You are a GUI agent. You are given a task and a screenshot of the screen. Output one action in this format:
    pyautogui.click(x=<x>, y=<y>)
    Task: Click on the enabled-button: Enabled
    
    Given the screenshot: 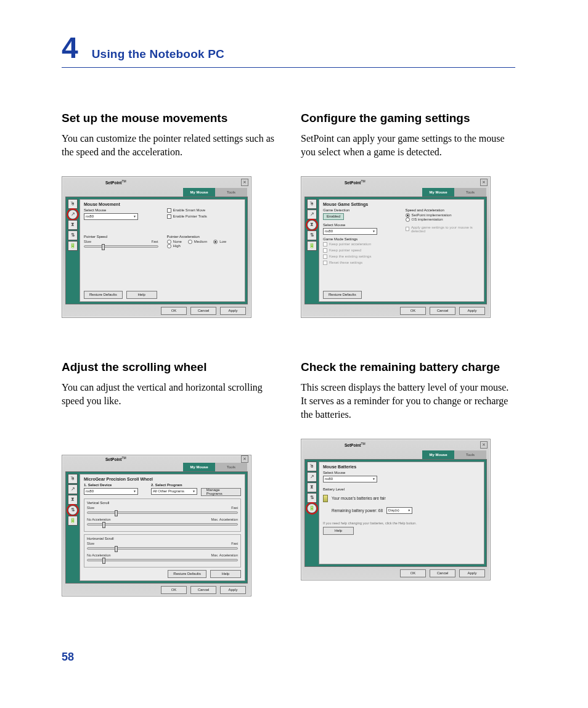 What is the action you would take?
    pyautogui.click(x=333, y=217)
    